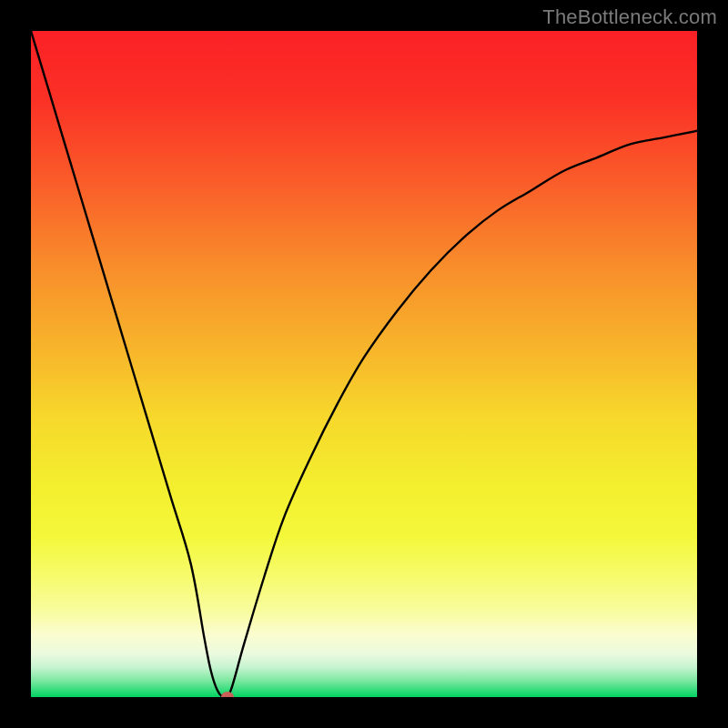 This screenshot has width=728, height=728. I want to click on watermark-label: TheBottleneck.com, so click(630, 17).